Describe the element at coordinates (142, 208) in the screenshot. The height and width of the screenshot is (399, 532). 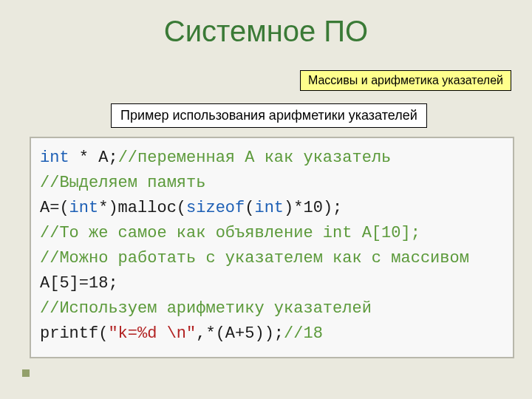
I see `code-text: *)malloc(` at that location.